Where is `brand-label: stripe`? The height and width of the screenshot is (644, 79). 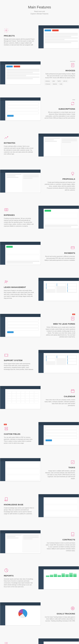
brand-label: stripe is located at coordinates (60, 100).